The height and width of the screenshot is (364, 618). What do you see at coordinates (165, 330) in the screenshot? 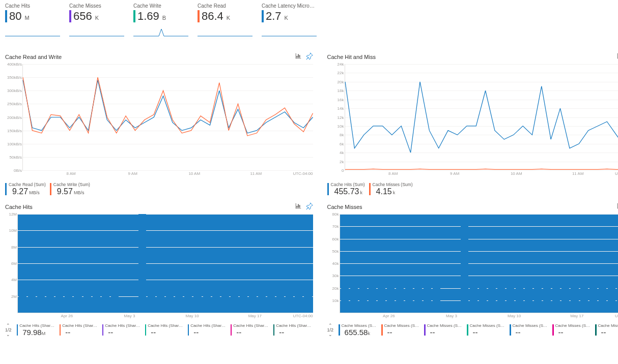
I see `shard-legend-item: Cache Hits (Shard 3)…--` at bounding box center [165, 330].